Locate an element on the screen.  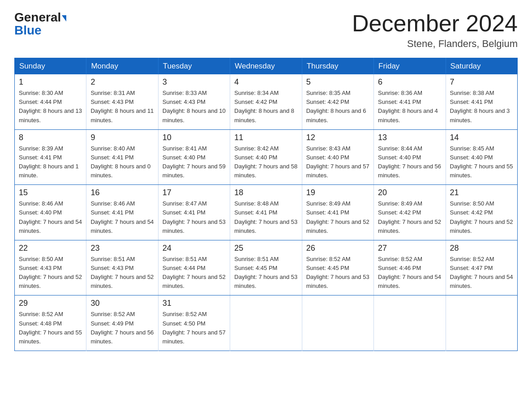
table-row: 19 Sunrise: 8:49 AMSunset: 4:41 PMDaylig… is located at coordinates (338, 213).